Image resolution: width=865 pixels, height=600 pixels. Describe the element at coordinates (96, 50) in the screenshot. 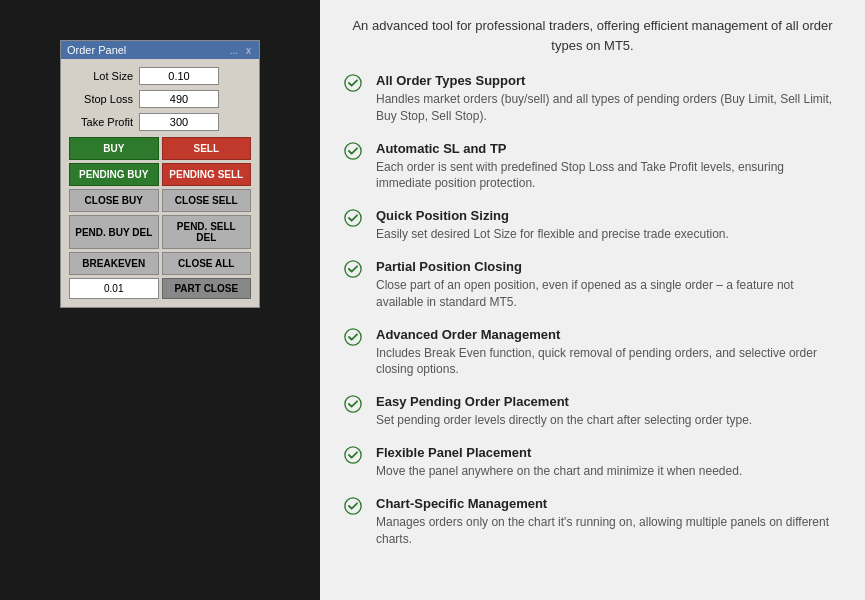

I see `panel-title: Order Panel` at that location.